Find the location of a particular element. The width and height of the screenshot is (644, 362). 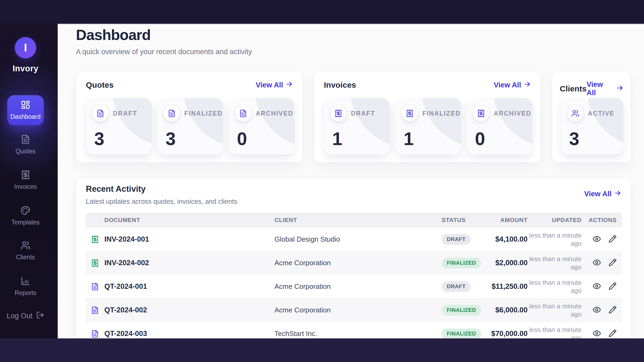

stat-label: DRAFT is located at coordinates (125, 114).